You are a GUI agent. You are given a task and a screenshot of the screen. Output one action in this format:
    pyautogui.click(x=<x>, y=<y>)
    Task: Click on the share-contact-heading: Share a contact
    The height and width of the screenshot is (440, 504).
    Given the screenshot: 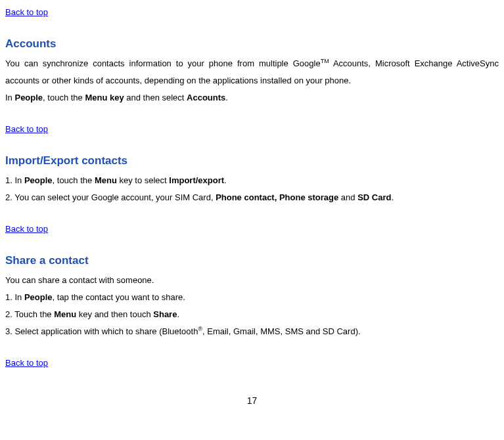 What is the action you would take?
    pyautogui.click(x=252, y=261)
    